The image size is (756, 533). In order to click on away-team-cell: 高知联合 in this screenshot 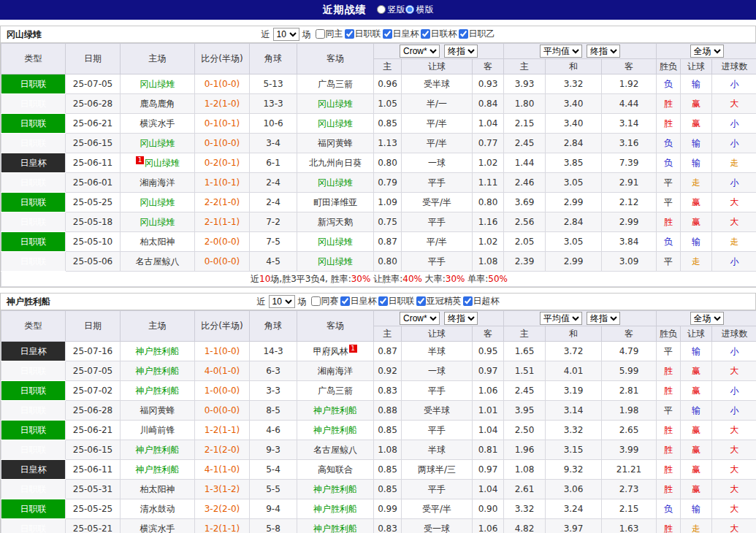, I will do `click(336, 470)`.